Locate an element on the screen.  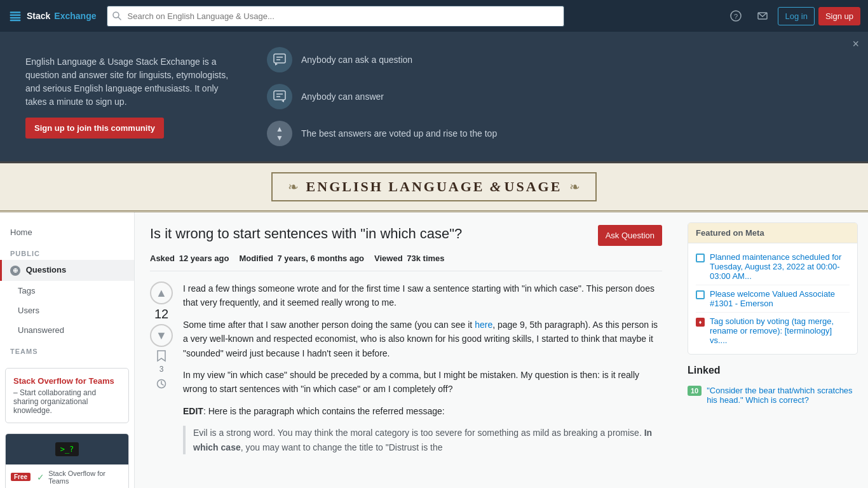
meta-item-3-link: Tag solution by voting (tag merge, renam… is located at coordinates (780, 330).